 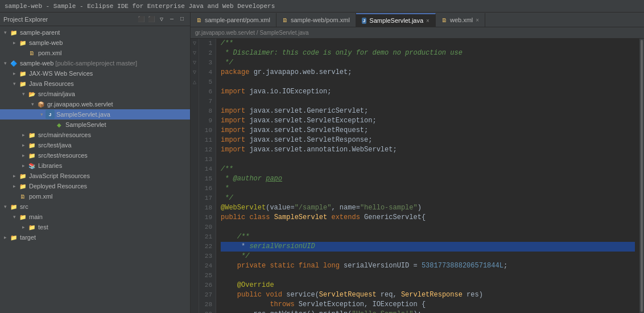 What do you see at coordinates (195, 43) in the screenshot?
I see `fold-1: ▽` at bounding box center [195, 43].